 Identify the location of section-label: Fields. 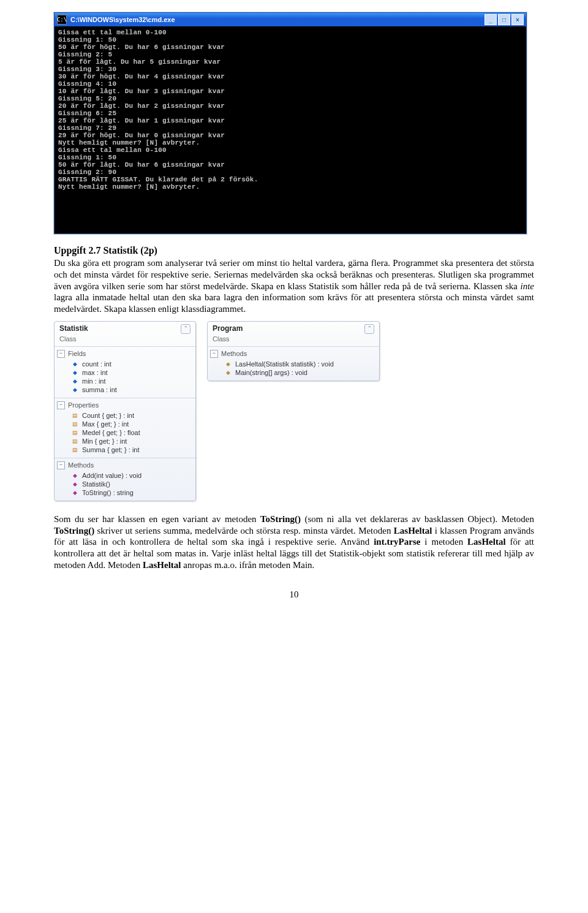
(77, 354).